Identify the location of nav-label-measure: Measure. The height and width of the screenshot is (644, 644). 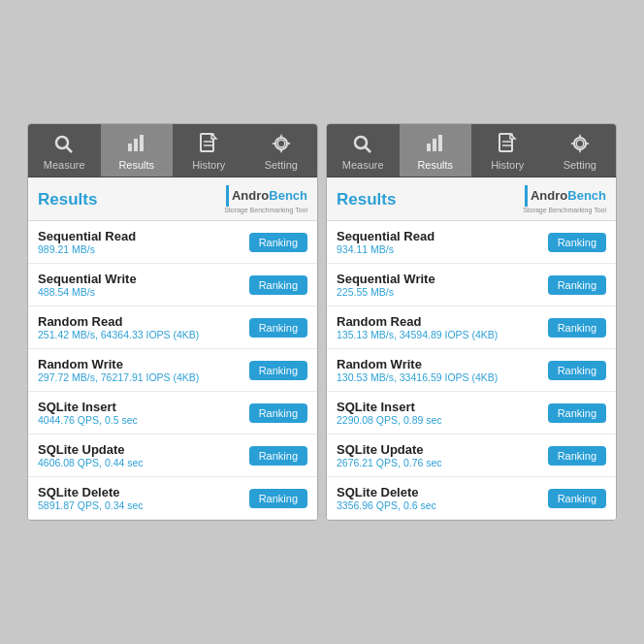
(64, 165).